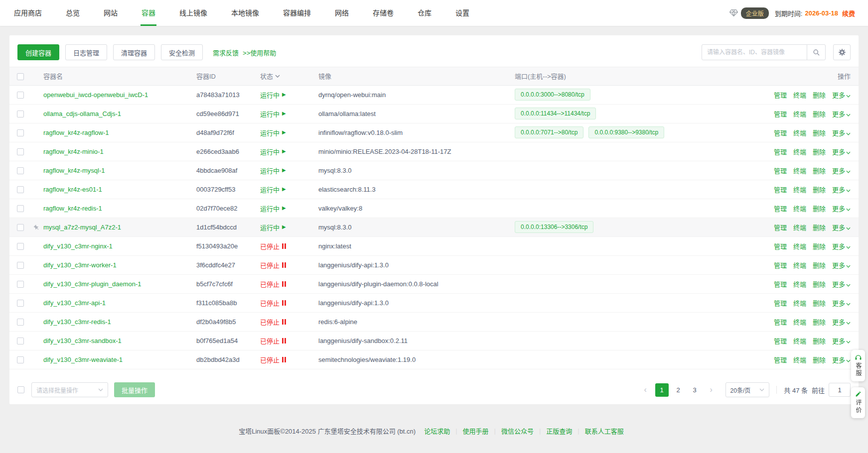 The image size is (868, 453). Describe the element at coordinates (754, 52) in the screenshot. I see `search-input` at that location.